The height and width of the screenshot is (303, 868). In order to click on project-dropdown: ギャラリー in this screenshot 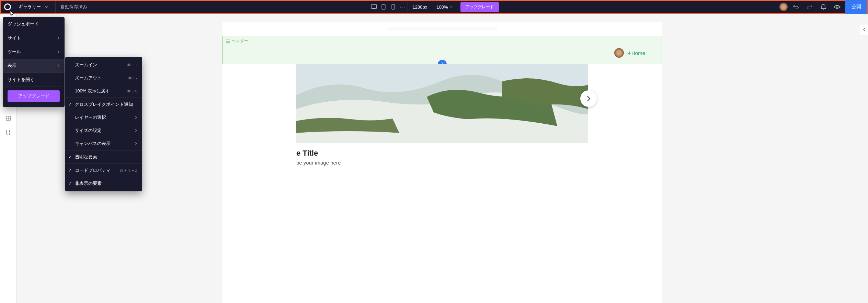, I will do `click(35, 7)`.